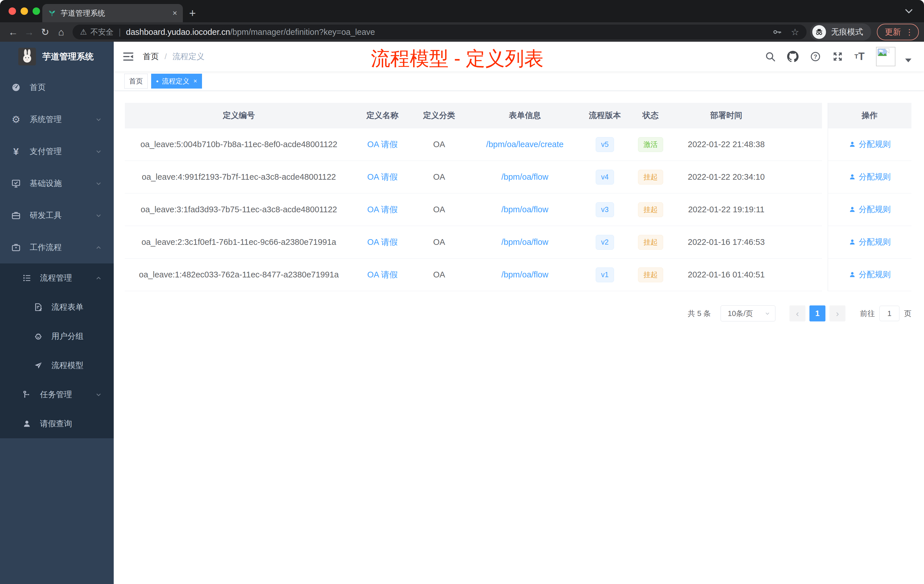 The width and height of the screenshot is (924, 584). Describe the element at coordinates (113, 13) in the screenshot. I see `browser-tab: 芋道管理系统 ×` at that location.